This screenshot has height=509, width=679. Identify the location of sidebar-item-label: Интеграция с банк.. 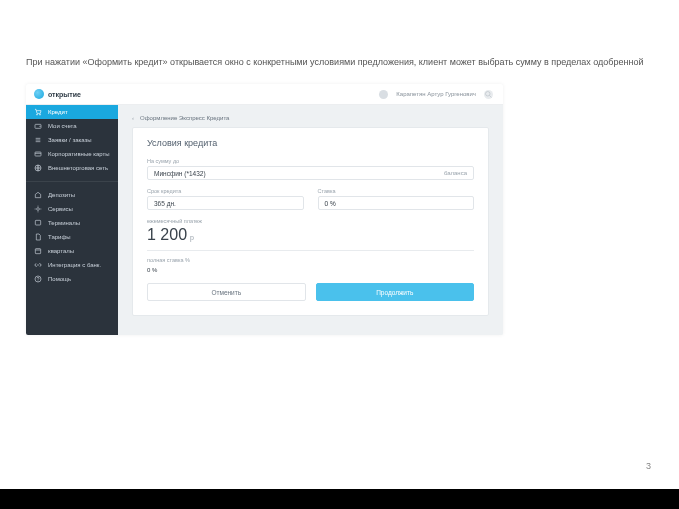
(74, 265).